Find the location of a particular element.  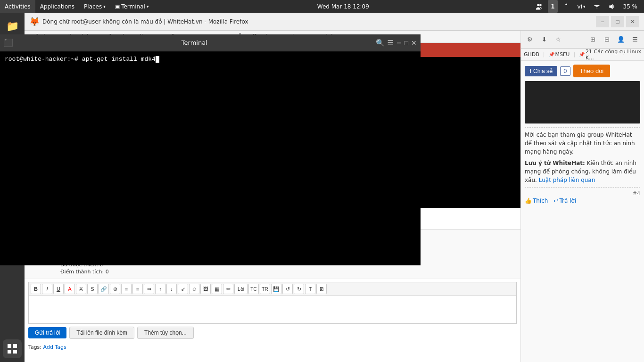

battery-indicator: 35 % is located at coordinates (631, 7).